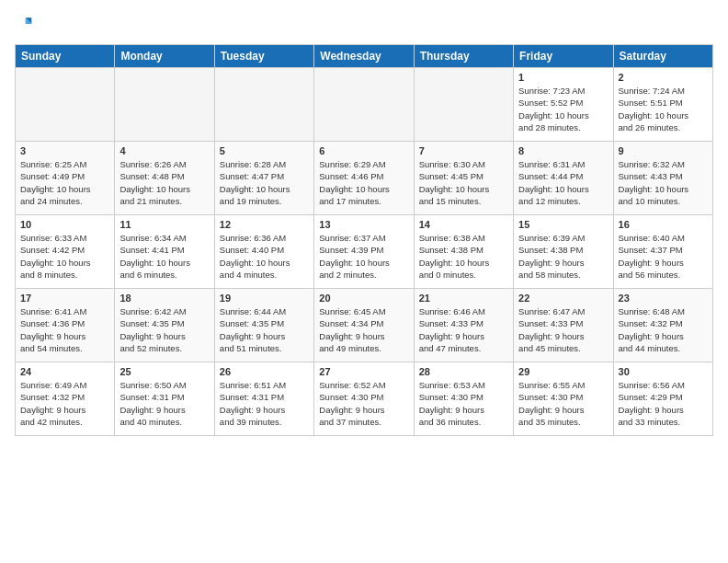 The image size is (728, 563). What do you see at coordinates (64, 151) in the screenshot?
I see `day-number: 3` at bounding box center [64, 151].